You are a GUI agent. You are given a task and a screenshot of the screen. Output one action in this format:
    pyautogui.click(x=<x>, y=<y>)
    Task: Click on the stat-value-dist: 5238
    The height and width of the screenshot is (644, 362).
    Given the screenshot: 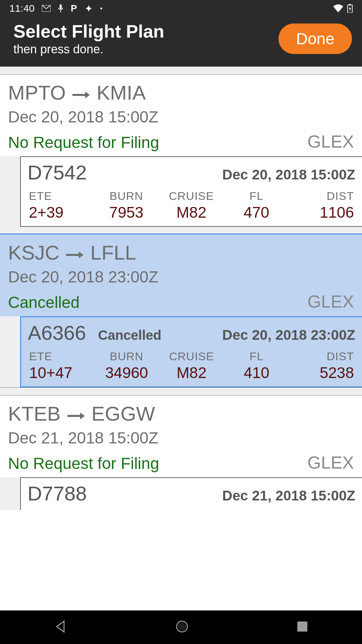 What is the action you would take?
    pyautogui.click(x=321, y=373)
    